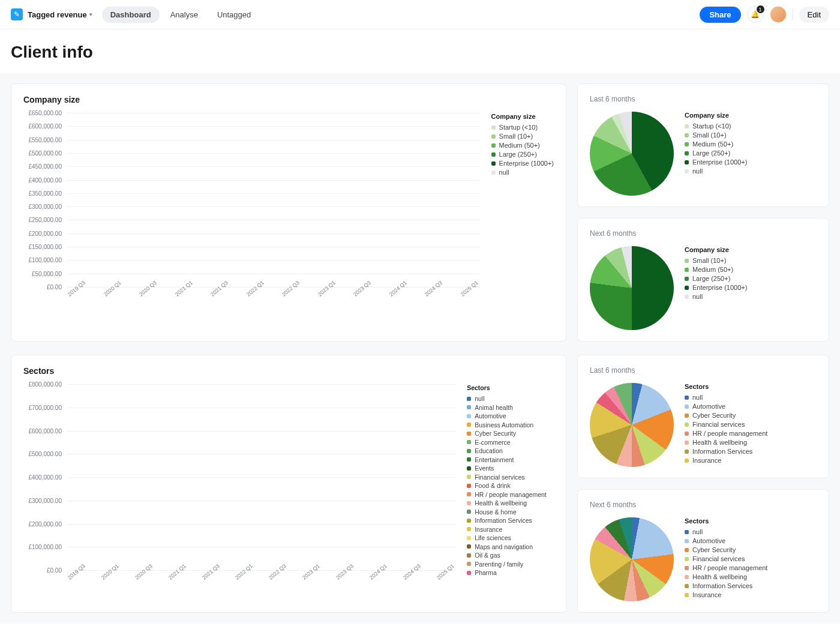 This screenshot has width=840, height=644. I want to click on y-tick: £400,000.00, so click(45, 180).